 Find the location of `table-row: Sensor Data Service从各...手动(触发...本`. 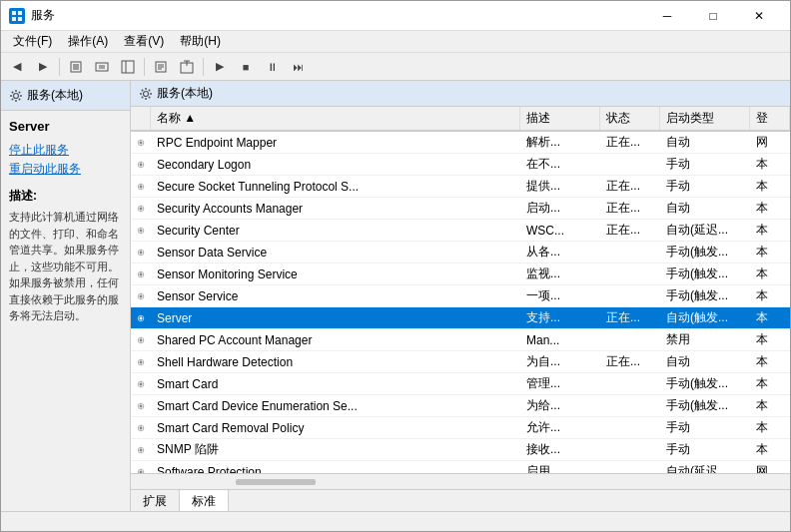

table-row: Sensor Data Service从各...手动(触发...本 is located at coordinates (460, 253).